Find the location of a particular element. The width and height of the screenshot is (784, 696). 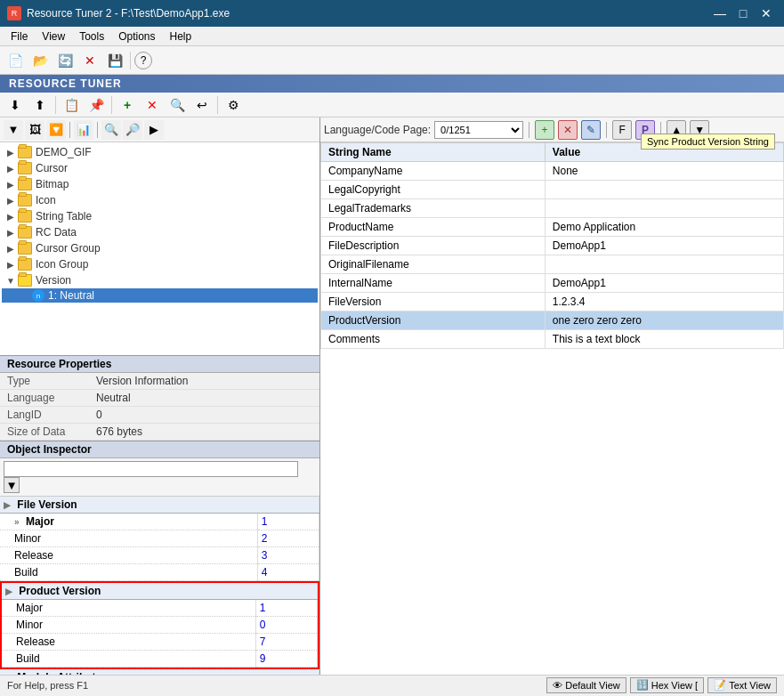

table-row: OriginalFilename is located at coordinates (553, 265).